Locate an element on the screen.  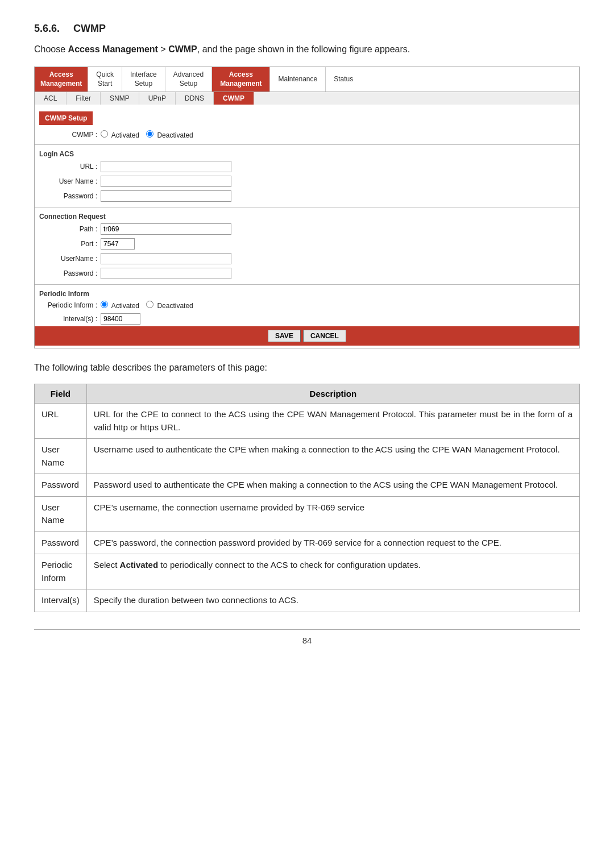
periodic-activated-radio is located at coordinates (105, 305).